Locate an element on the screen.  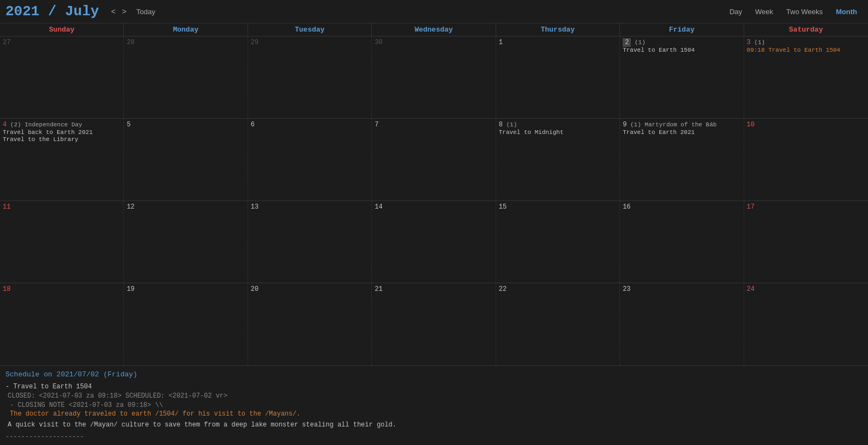
day-num: 22 is located at coordinates (503, 289).